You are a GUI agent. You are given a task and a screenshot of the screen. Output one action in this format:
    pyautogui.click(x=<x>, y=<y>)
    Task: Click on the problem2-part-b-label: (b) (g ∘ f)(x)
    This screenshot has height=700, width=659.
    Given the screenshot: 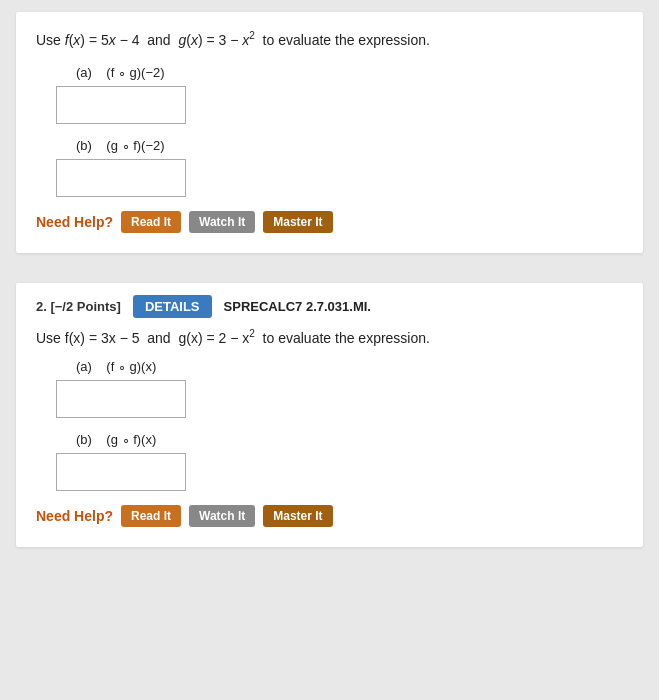 What is the action you would take?
    pyautogui.click(x=350, y=440)
    